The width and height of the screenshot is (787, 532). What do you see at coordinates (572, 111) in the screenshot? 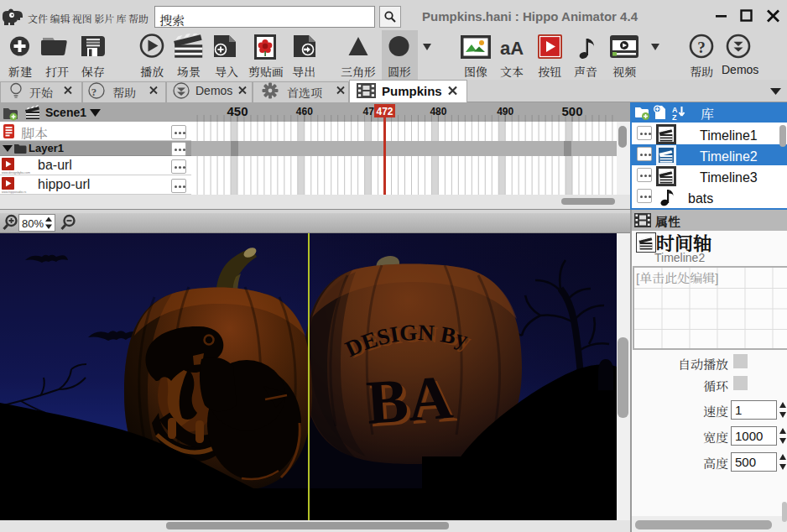
I see `svg-text: 500` at bounding box center [572, 111].